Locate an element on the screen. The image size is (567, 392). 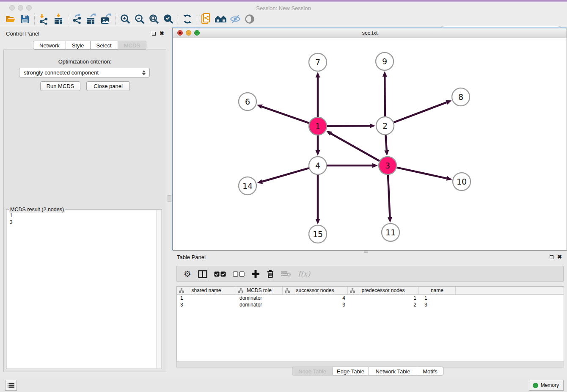
tab-style: Style is located at coordinates (78, 45).